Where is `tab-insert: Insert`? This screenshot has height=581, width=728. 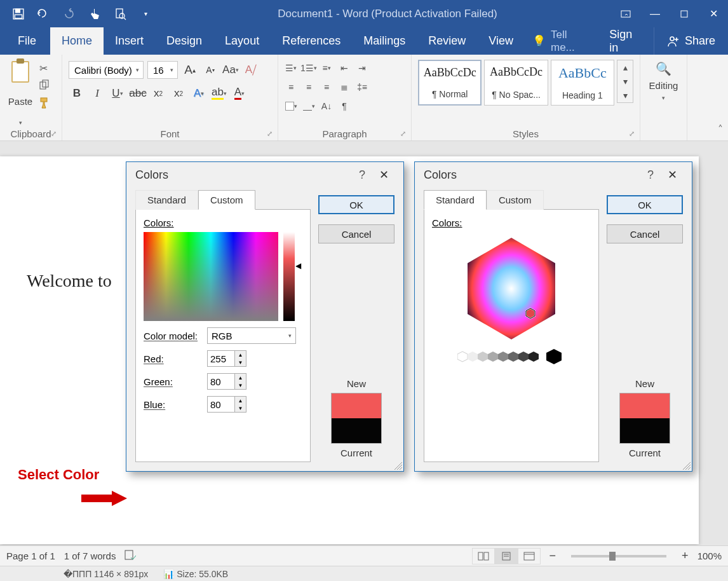
tab-insert: Insert is located at coordinates (130, 41).